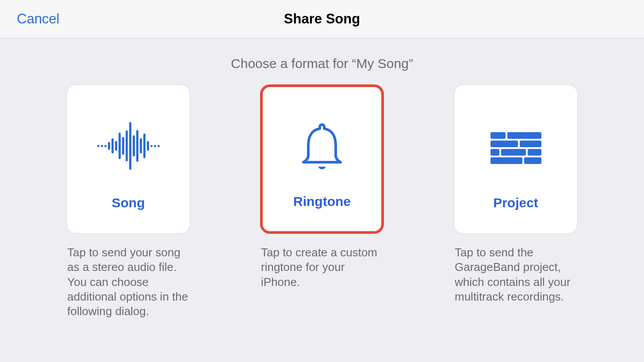 This screenshot has width=644, height=362. Describe the element at coordinates (516, 159) in the screenshot. I see `option-project-card: Project` at that location.